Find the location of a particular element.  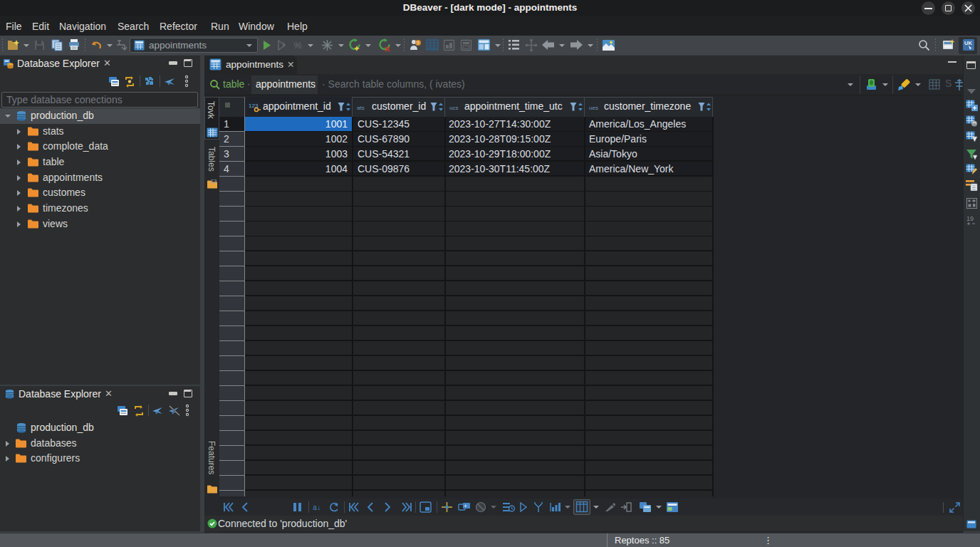

svg-text: ues is located at coordinates (594, 108).